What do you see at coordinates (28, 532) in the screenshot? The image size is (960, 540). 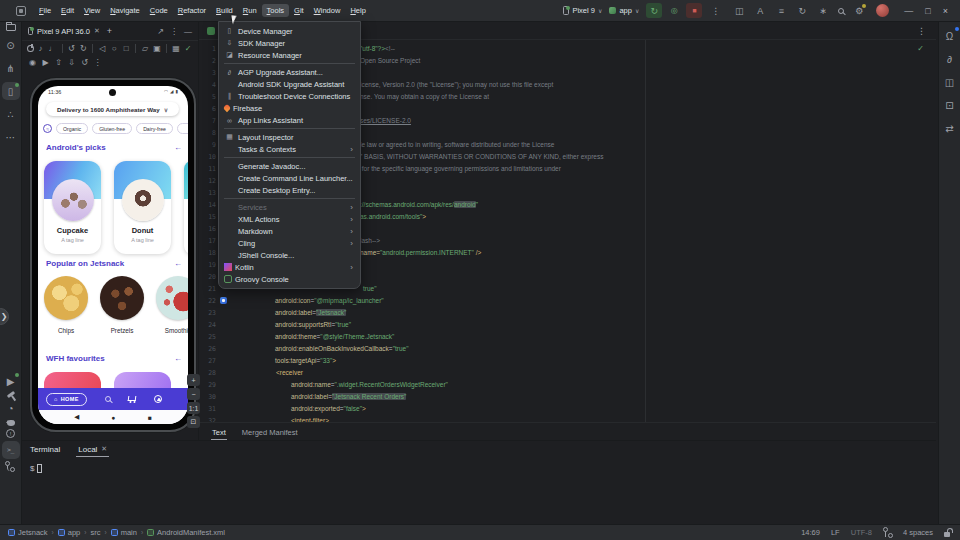 I see `breadcrumb-jetsnack: Jetsnack` at bounding box center [28, 532].